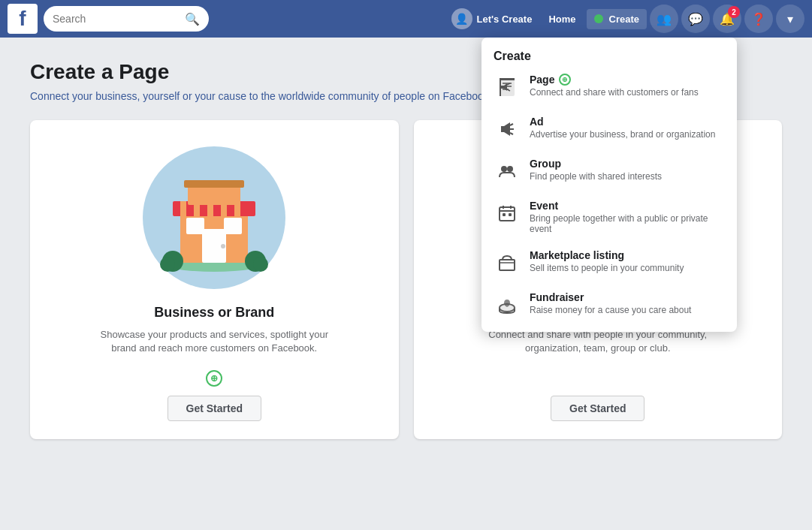 This screenshot has height=530, width=812. What do you see at coordinates (565, 80) in the screenshot?
I see `page-verified-icon: ⊕` at bounding box center [565, 80].